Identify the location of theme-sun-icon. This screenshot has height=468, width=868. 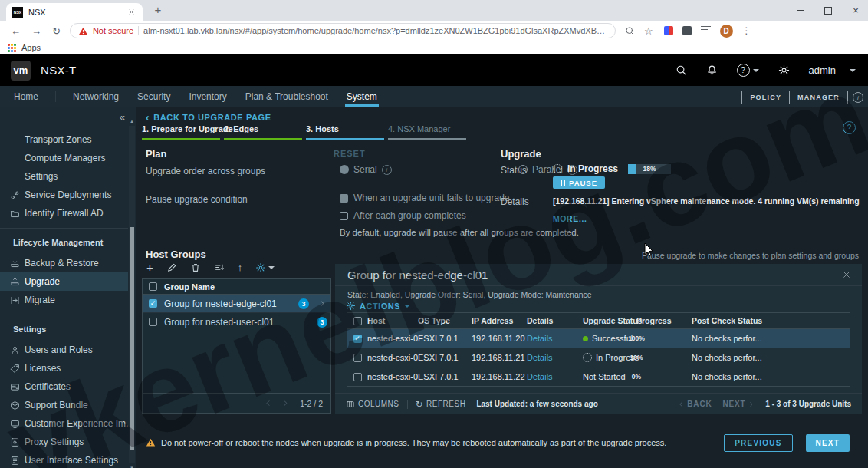
(784, 71).